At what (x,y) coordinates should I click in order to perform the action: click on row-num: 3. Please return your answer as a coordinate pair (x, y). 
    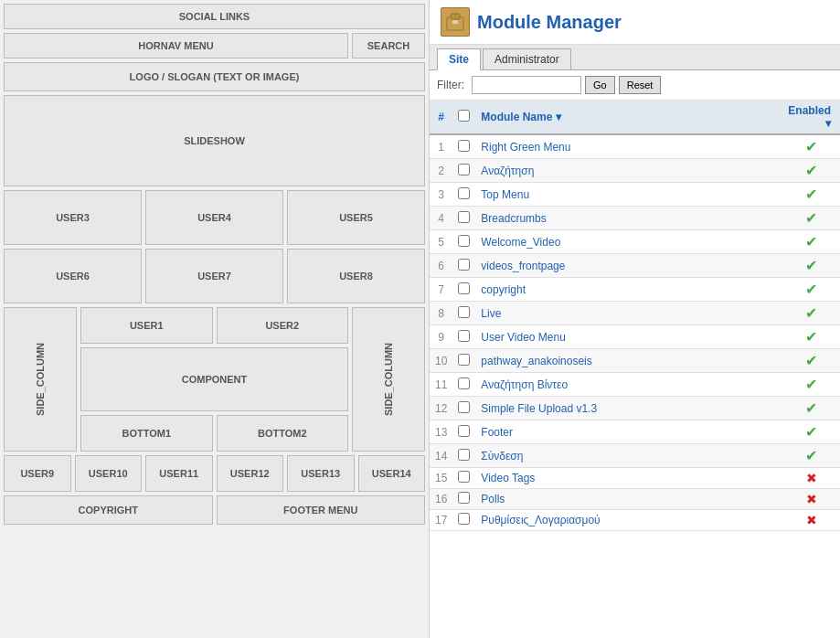
    Looking at the image, I should click on (441, 195).